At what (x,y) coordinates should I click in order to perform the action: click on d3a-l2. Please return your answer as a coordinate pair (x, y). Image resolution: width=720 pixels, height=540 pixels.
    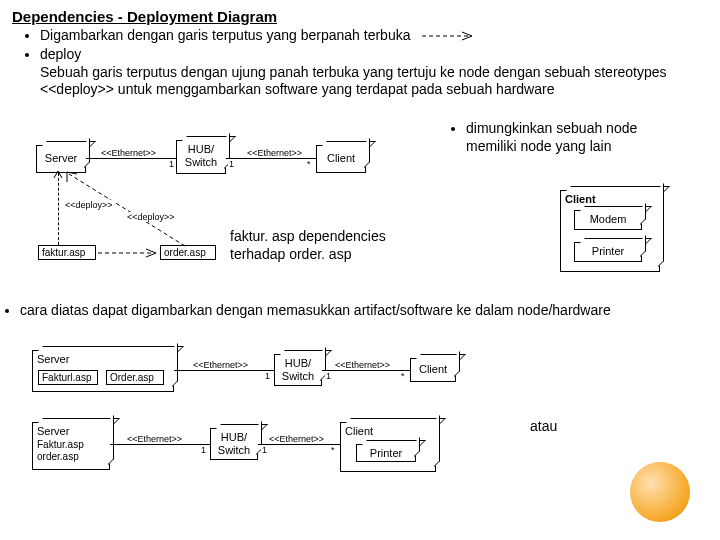
    Looking at the image, I should click on (366, 370).